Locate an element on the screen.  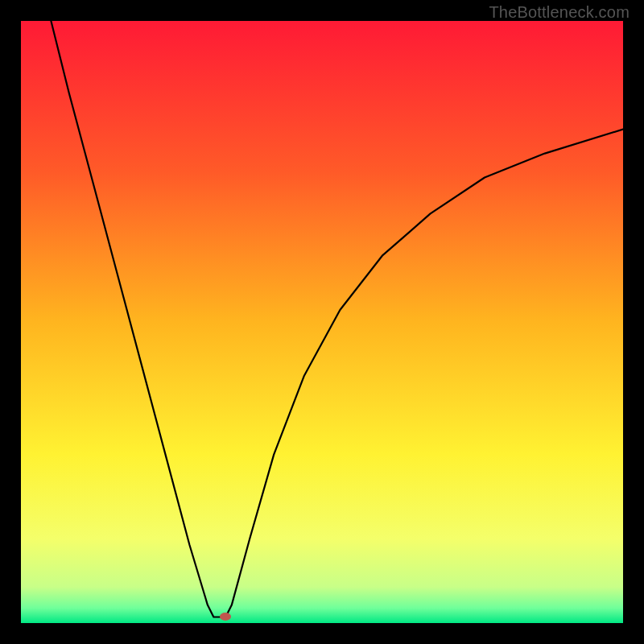
optimum-marker is located at coordinates (225, 617).